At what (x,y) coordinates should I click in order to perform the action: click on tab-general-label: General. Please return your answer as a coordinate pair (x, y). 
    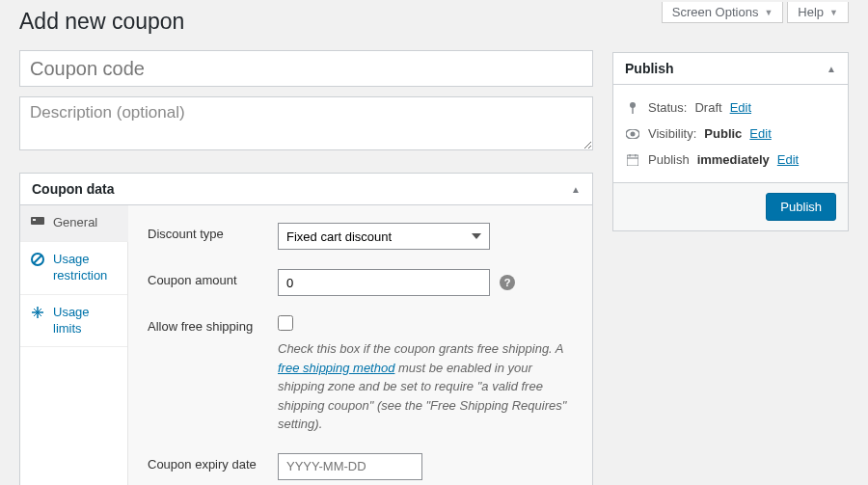
    Looking at the image, I should click on (75, 224).